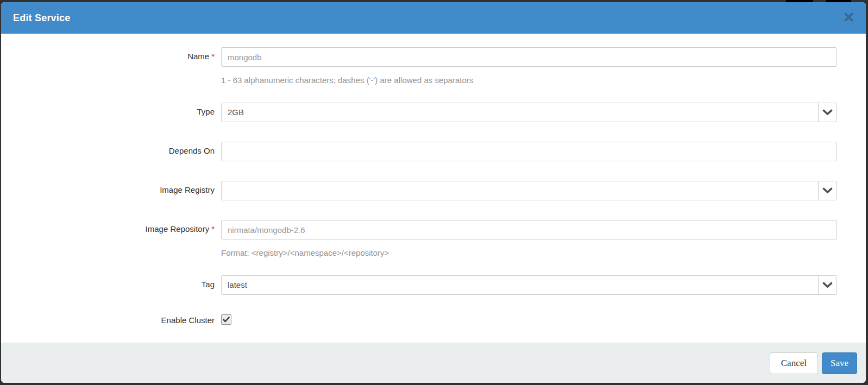 The image size is (868, 385). What do you see at coordinates (529, 230) in the screenshot?
I see `image-repository-input` at bounding box center [529, 230].